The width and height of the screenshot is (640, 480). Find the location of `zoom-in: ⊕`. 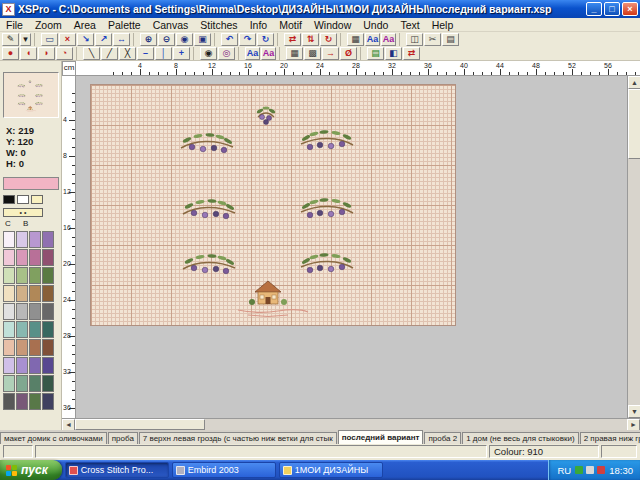

zoom-in: ⊕ is located at coordinates (148, 40).